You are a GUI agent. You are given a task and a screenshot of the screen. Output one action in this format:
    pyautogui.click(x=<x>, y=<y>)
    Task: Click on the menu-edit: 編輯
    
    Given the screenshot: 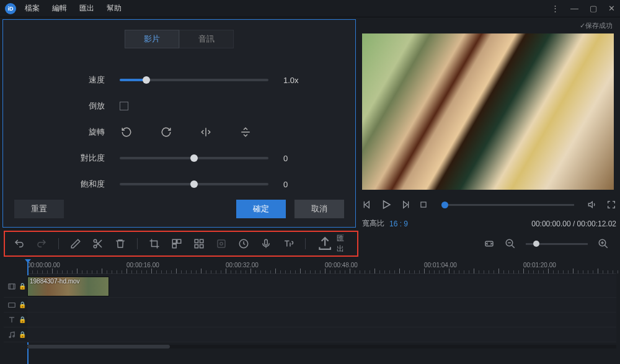 What is the action you would take?
    pyautogui.click(x=60, y=9)
    